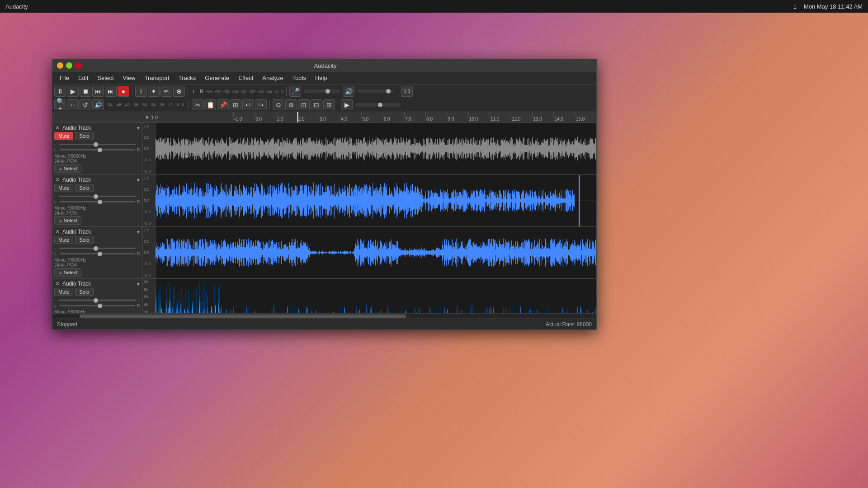  What do you see at coordinates (60, 105) in the screenshot?
I see `zoom-in-btn: 🔍+` at bounding box center [60, 105].